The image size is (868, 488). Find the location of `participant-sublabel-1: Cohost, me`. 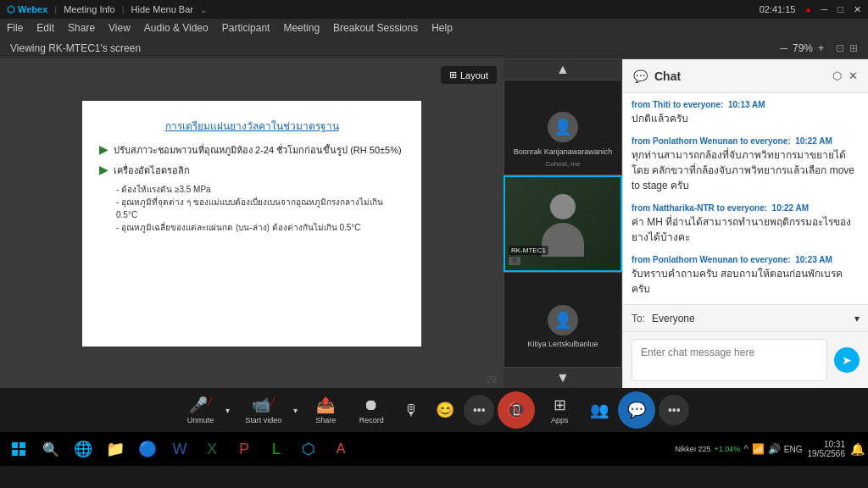

participant-sublabel-1: Cohost, me is located at coordinates (563, 164).